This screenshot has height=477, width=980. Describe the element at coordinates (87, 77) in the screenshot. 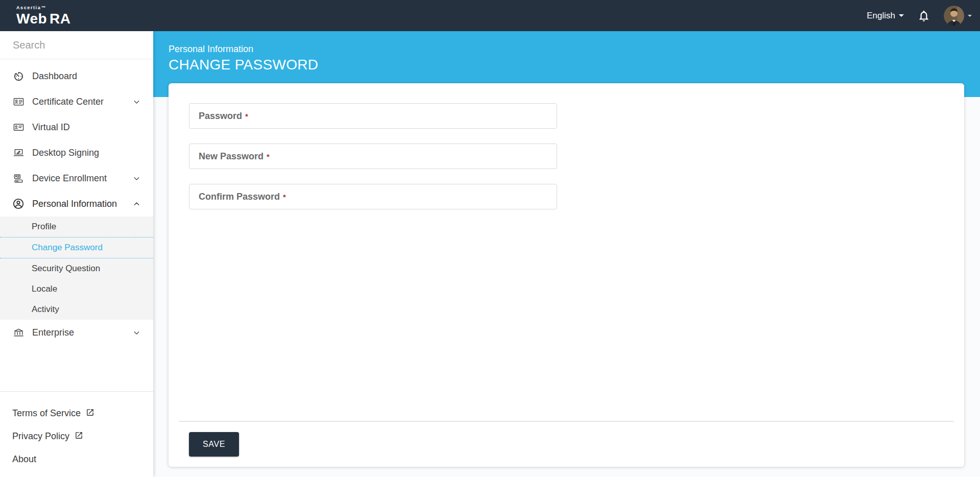

I see `sidebar-item-label: Dashboard` at that location.